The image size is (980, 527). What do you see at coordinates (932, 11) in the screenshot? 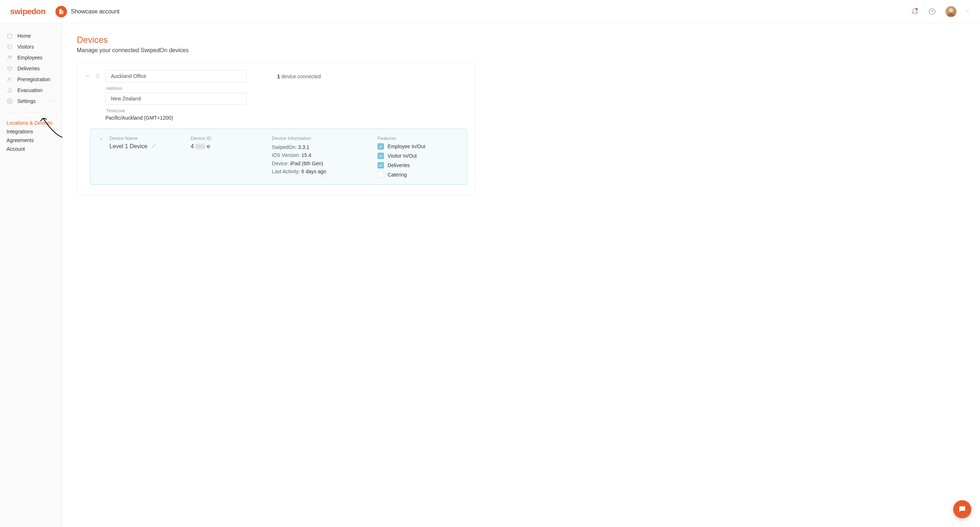
I see `help-icon` at bounding box center [932, 11].